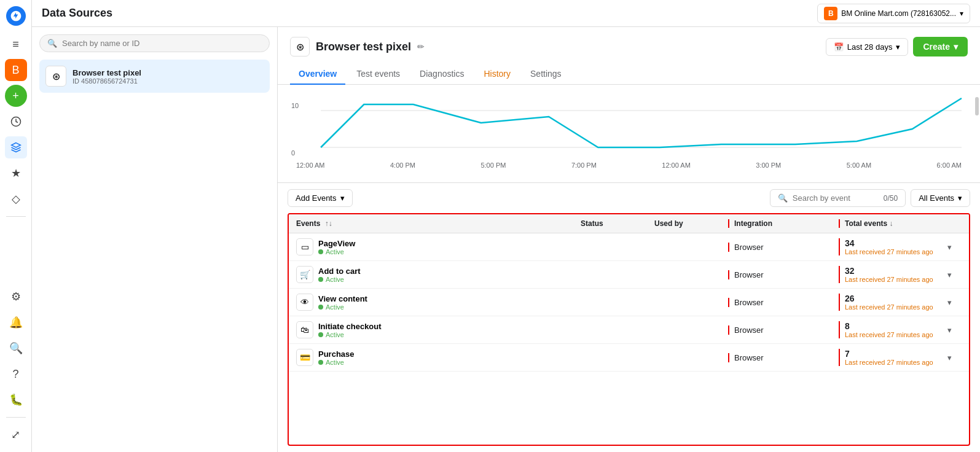  Describe the element at coordinates (949, 302) in the screenshot. I see `expand-button-3: ▾` at that location.